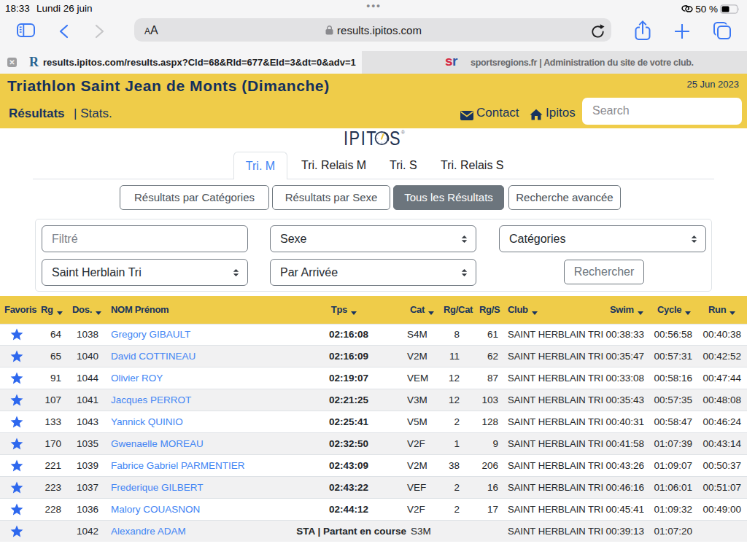  Describe the element at coordinates (395, 139) in the screenshot. I see `svg-text: S` at that location.